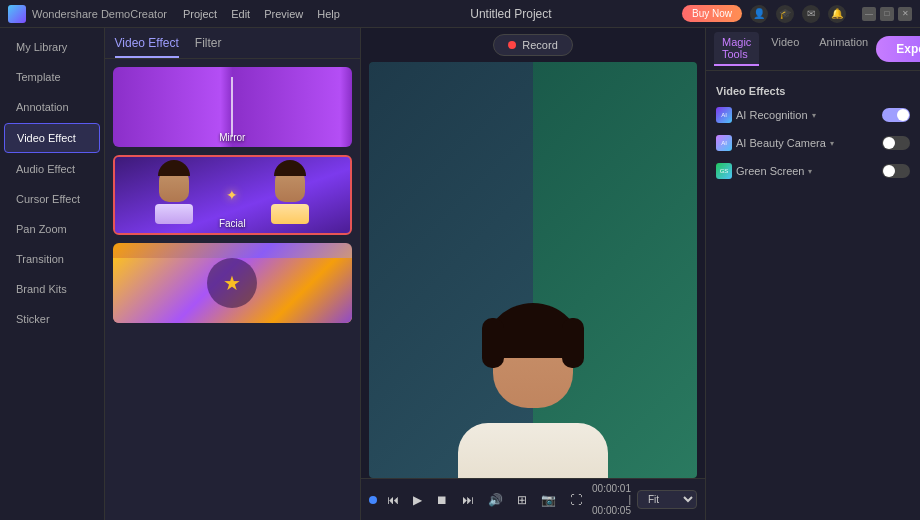 This screenshot has height=520, width=920. Describe the element at coordinates (328, 14) in the screenshot. I see `menu-help: Help` at that location.